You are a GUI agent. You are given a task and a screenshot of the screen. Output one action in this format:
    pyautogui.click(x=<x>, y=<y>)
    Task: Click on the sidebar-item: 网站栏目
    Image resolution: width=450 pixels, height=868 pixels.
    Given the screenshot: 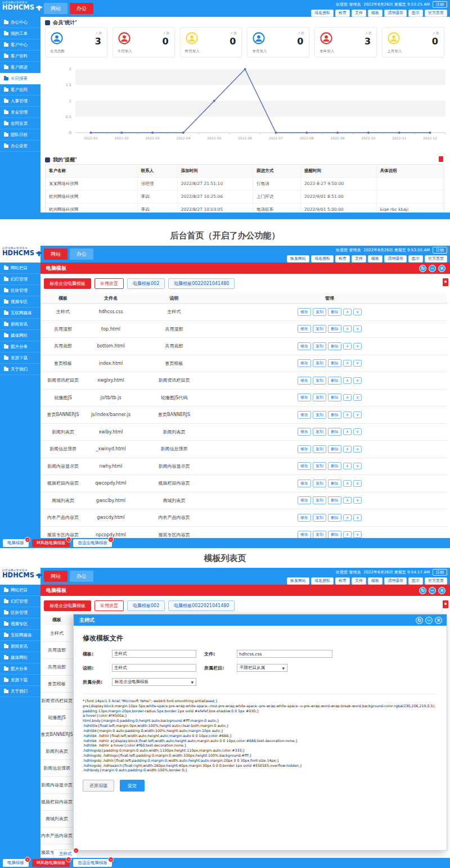 What is the action you would take?
    pyautogui.click(x=20, y=268)
    